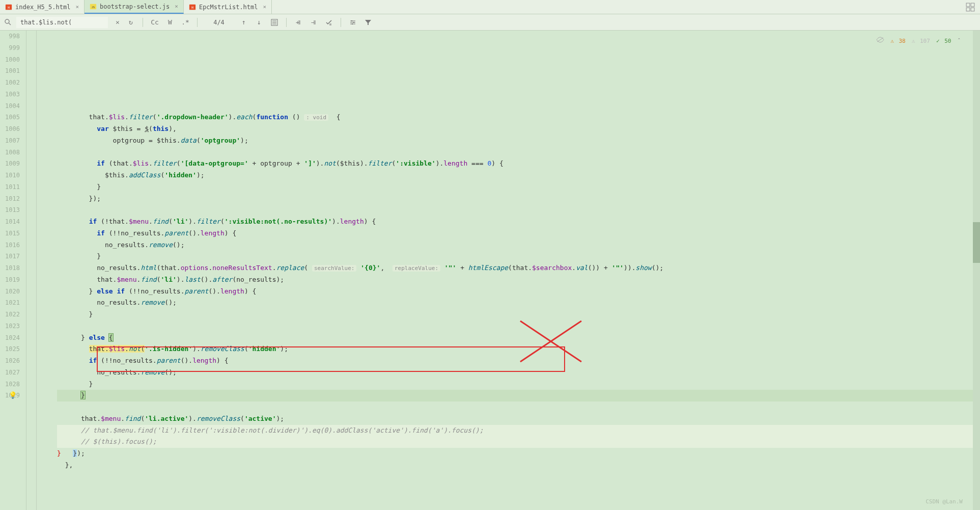 The width and height of the screenshot is (980, 510). What do you see at coordinates (515, 222) in the screenshot?
I see `code-line: if (!that.$menu.find('li').filter(':visi…` at bounding box center [515, 222].